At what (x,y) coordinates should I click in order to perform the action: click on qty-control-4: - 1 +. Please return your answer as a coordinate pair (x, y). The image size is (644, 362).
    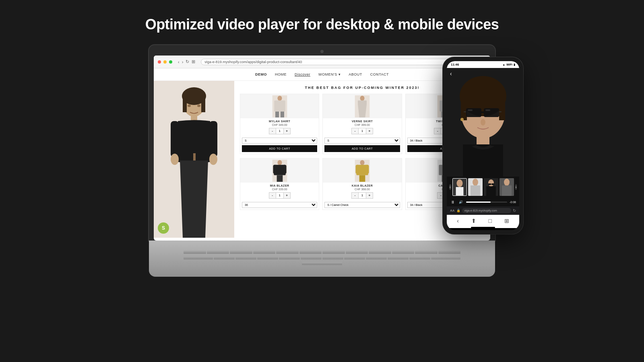
    Looking at the image, I should click on (280, 195).